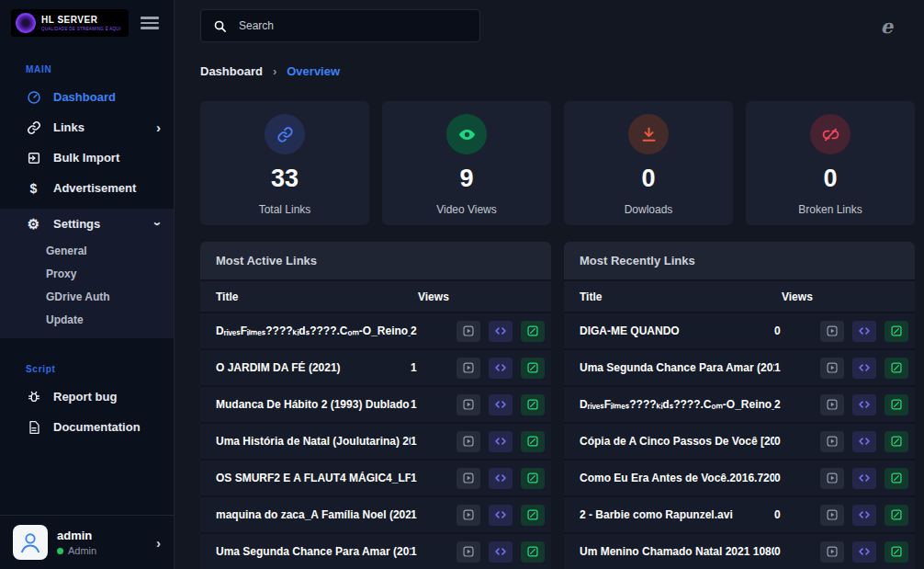 This screenshot has height=569, width=924. What do you see at coordinates (285, 179) in the screenshot?
I see `stat-value: 33` at bounding box center [285, 179].